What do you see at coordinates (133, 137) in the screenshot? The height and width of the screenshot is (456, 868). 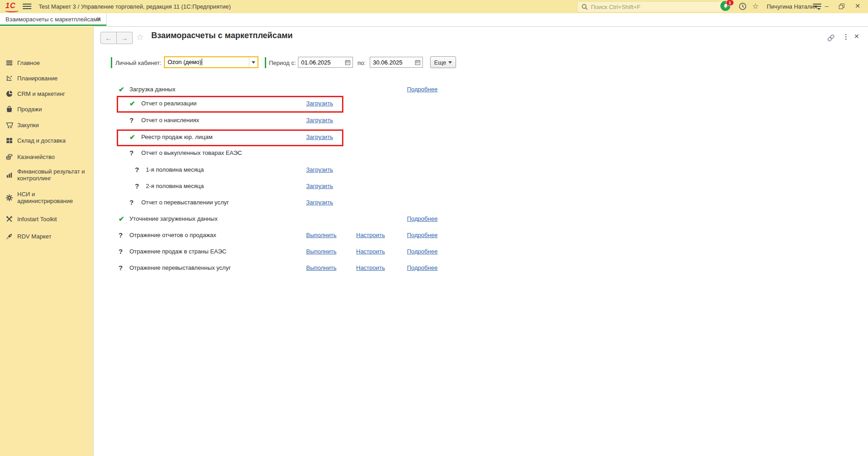 I see `status-done-icon: ✔` at bounding box center [133, 137].